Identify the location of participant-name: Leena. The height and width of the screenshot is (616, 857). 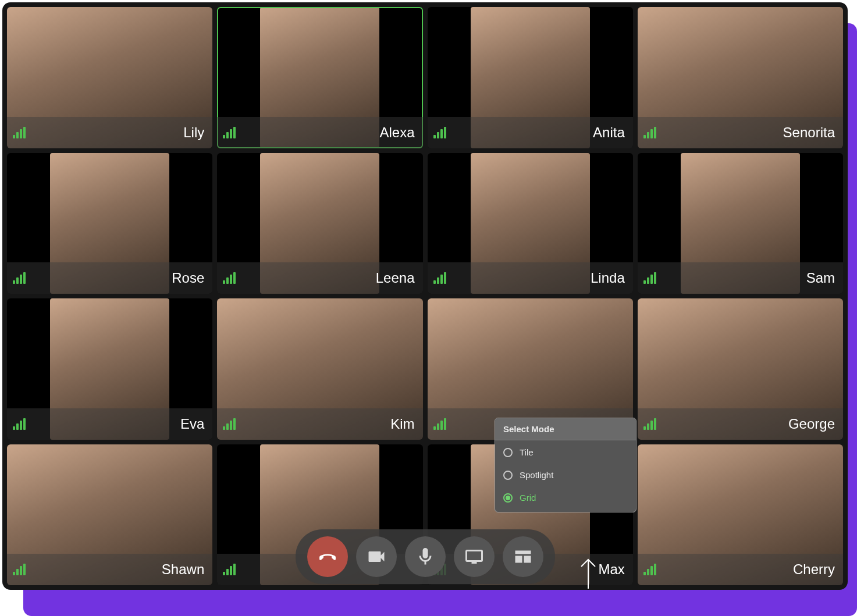
(396, 278).